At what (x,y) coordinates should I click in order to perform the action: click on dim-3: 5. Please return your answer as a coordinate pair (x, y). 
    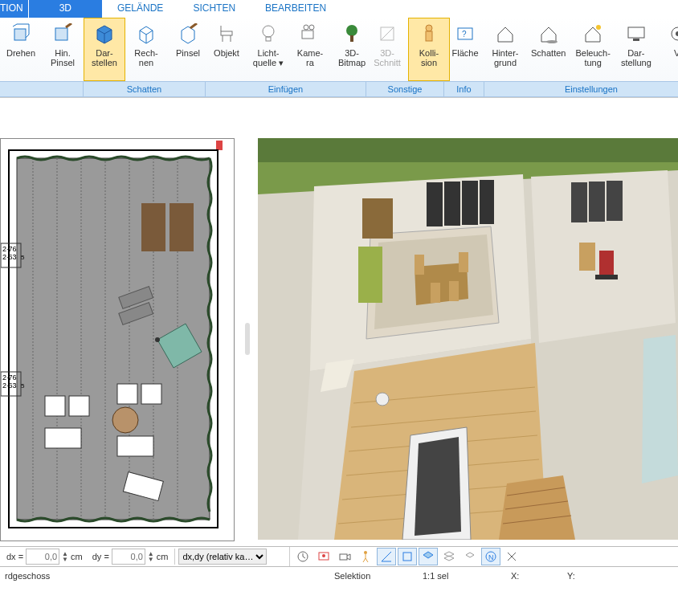
    Looking at the image, I should click on (22, 257).